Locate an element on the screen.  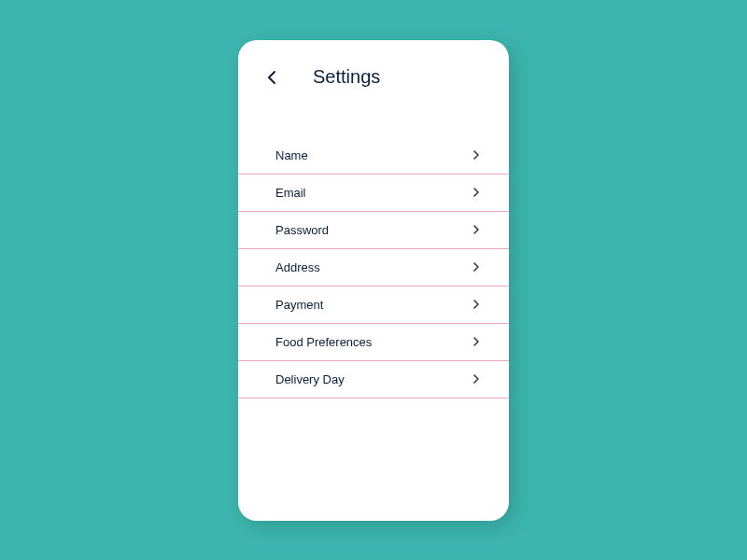
settings-item-label: Name is located at coordinates (291, 155).